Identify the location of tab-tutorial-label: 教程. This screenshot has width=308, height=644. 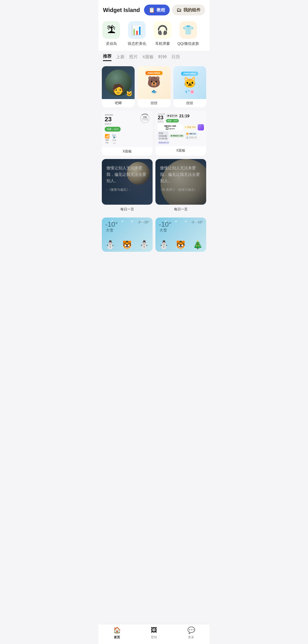
(161, 10).